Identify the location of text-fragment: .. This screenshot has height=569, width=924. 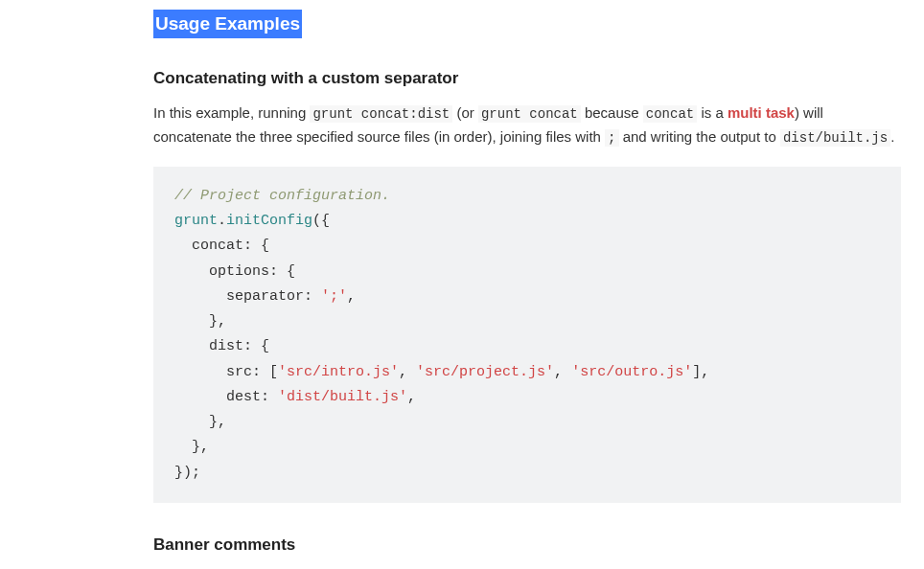
(892, 136).